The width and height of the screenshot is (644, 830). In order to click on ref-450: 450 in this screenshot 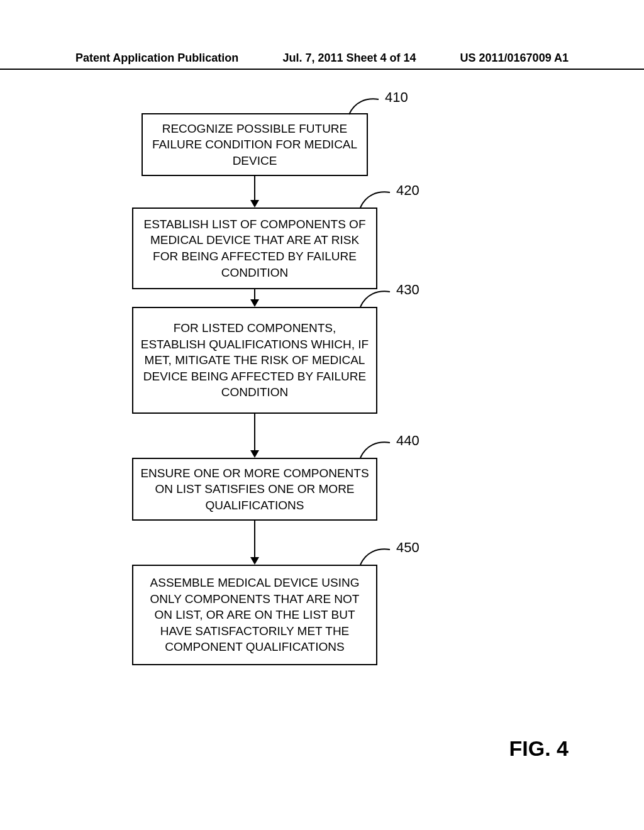, I will do `click(408, 548)`.